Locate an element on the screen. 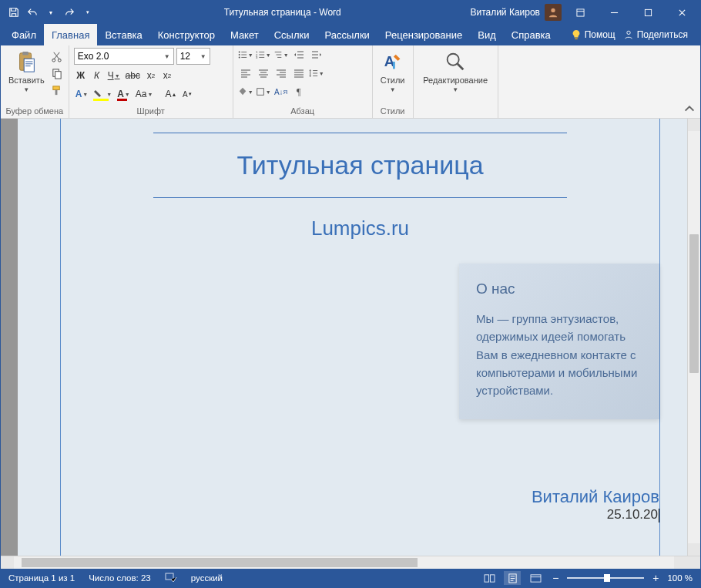  underline-button: Ч▼ is located at coordinates (114, 76).